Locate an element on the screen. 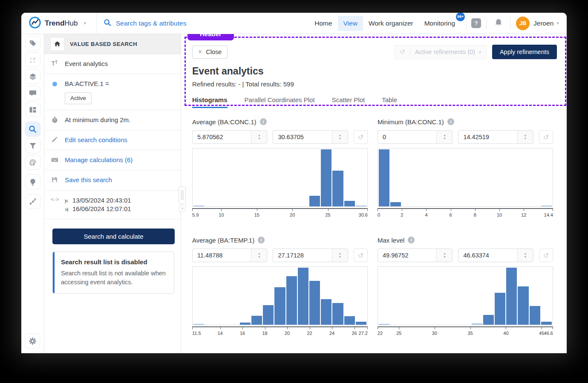 Image resolution: width=588 pixels, height=383 pixels. rail-comments-button is located at coordinates (33, 93).